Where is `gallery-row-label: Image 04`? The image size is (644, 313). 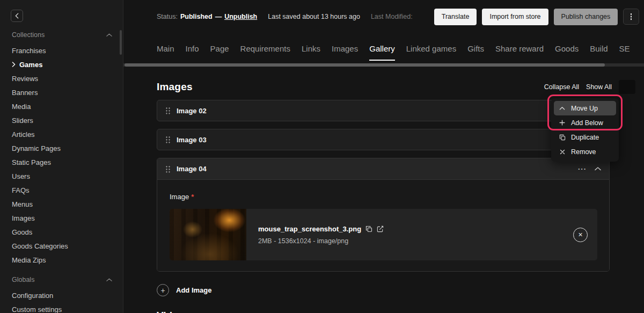
gallery-row-label: Image 04 is located at coordinates (192, 169).